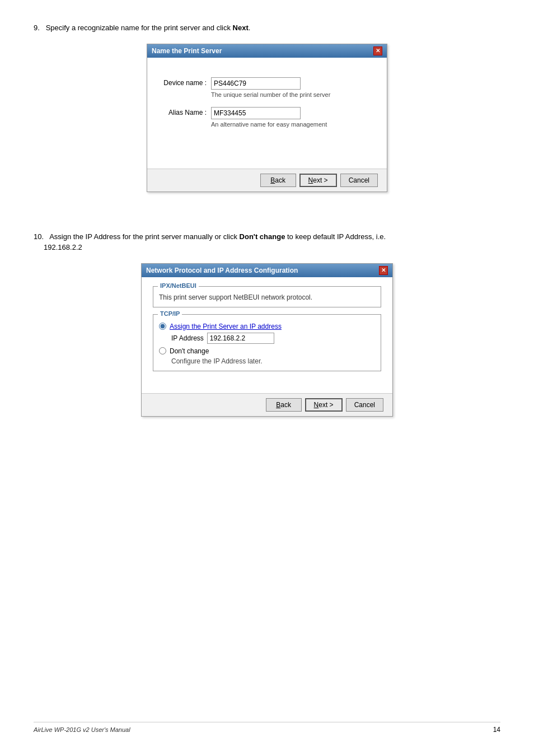  Describe the element at coordinates (359, 180) in the screenshot. I see `cancel-button-1: Cancel` at that location.